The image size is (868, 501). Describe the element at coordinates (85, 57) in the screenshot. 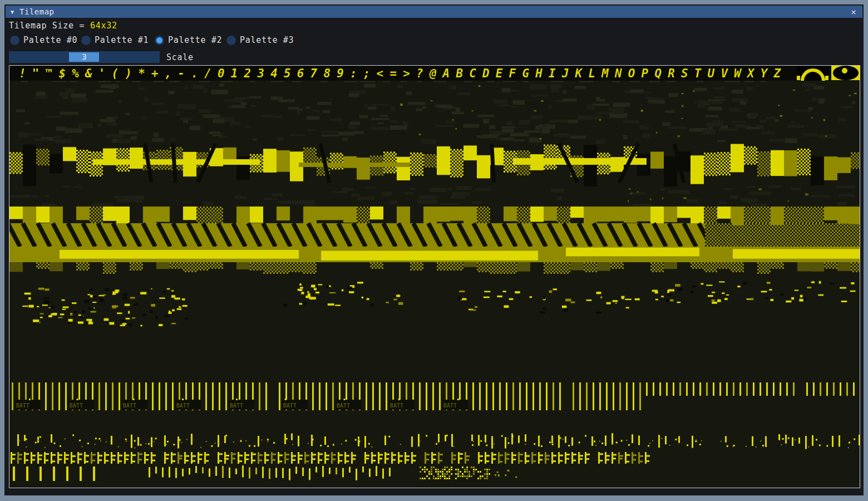

I see `scale-slider: 3` at that location.